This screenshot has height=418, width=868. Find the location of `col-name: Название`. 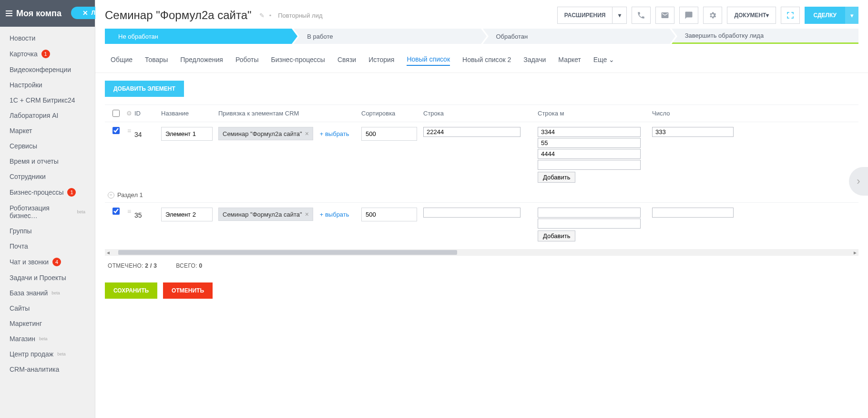

col-name: Название is located at coordinates (190, 114).